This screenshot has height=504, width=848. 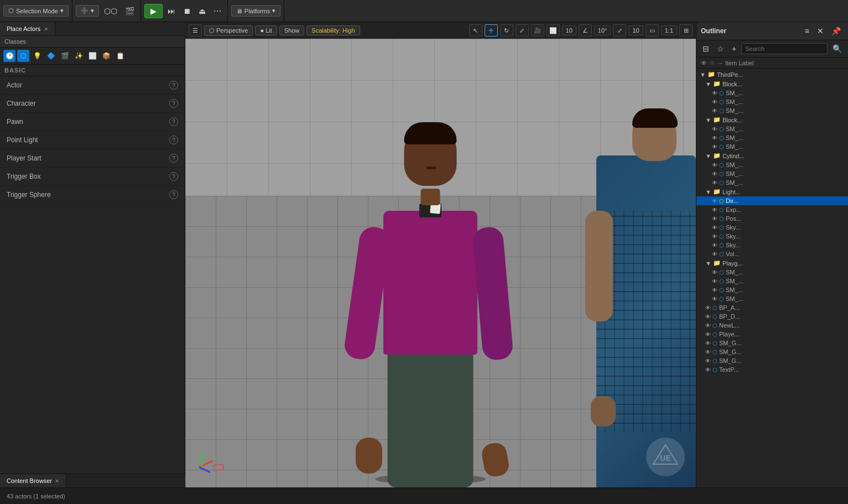 What do you see at coordinates (772, 201) in the screenshot?
I see `tree-item-dir: 👁 ⬡ Dir...` at bounding box center [772, 201].